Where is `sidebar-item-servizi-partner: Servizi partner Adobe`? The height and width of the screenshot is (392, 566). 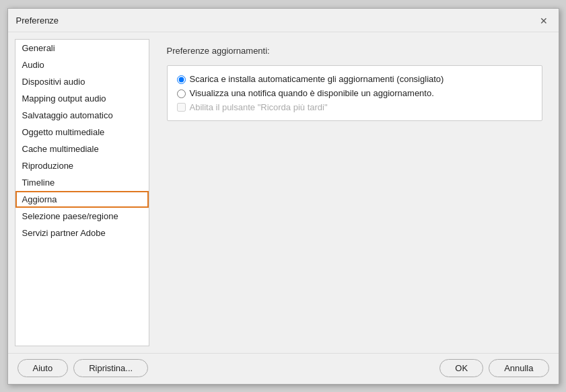 sidebar-item-servizi-partner: Servizi partner Adobe is located at coordinates (82, 233).